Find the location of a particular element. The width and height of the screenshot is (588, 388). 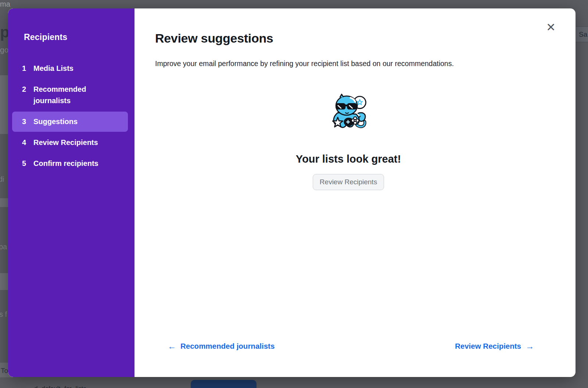

background-text-fragment: di is located at coordinates (2, 179).